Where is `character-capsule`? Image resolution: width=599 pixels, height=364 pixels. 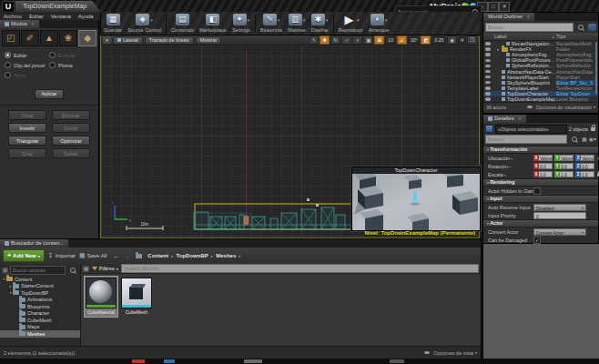
character-capsule is located at coordinates (246, 220).